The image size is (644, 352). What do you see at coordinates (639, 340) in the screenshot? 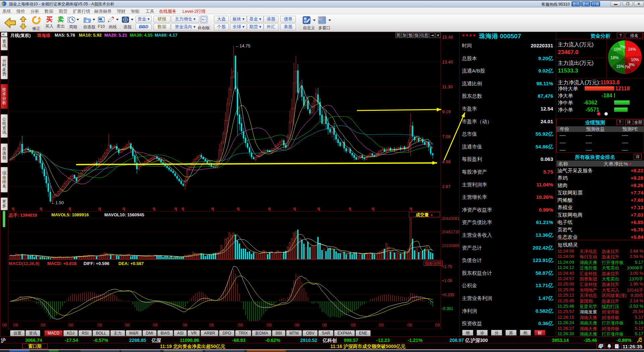
I see `settings-wrench-icon` at bounding box center [639, 340].